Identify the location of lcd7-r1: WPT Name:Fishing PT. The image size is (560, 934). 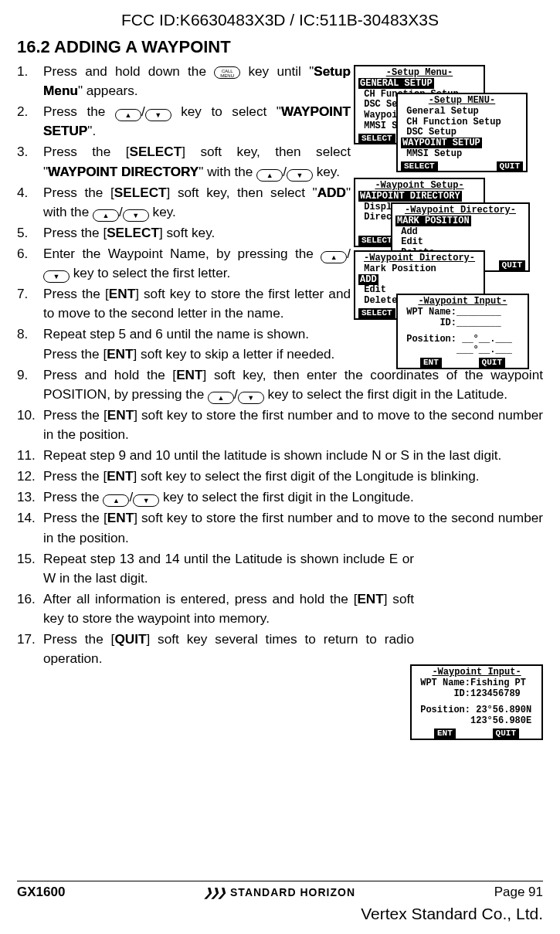
(477, 684).